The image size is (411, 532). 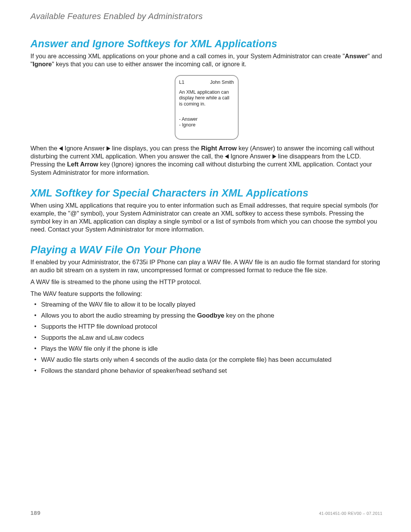 I want to click on running-header: Available Features Enabled by Administra…, so click(x=206, y=16).